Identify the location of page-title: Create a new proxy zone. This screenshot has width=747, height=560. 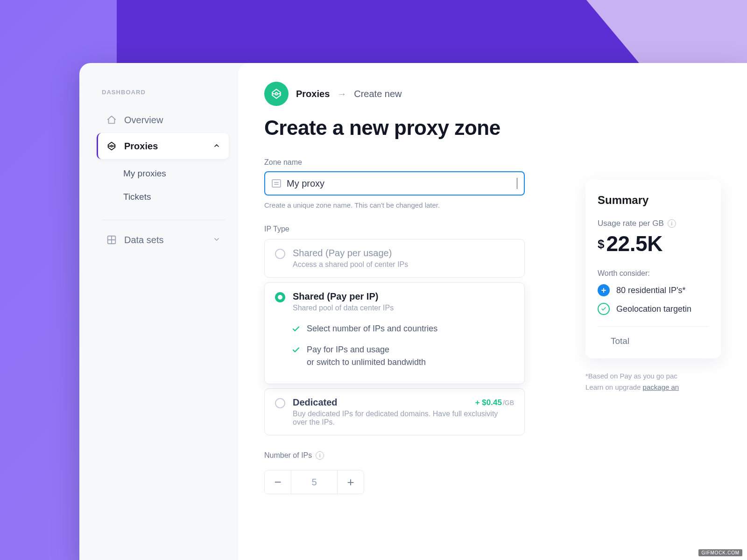
(493, 128).